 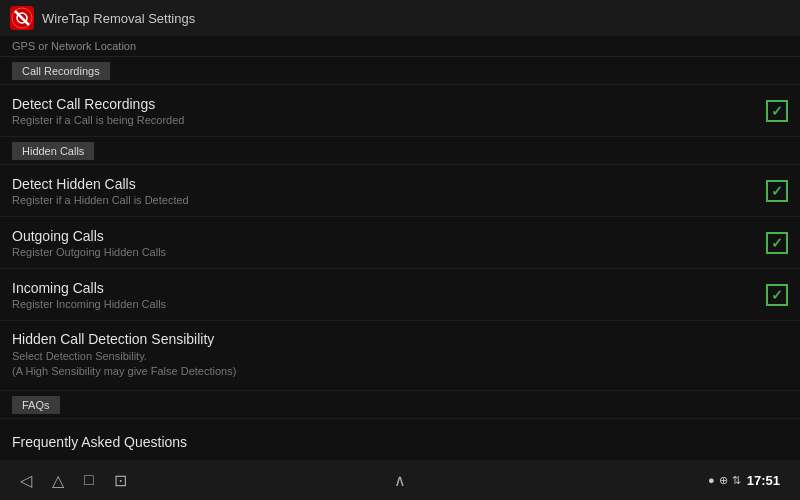 What do you see at coordinates (400, 480) in the screenshot?
I see `nav-bar: ◁ △ □ ⊡ ∧ ● ⊕ ⇅ 17:51` at bounding box center [400, 480].